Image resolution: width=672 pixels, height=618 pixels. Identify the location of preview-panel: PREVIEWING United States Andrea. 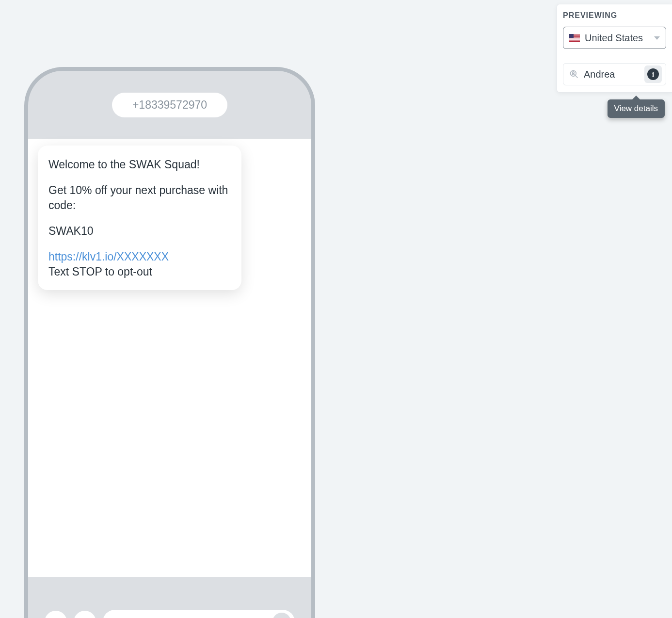
(614, 49).